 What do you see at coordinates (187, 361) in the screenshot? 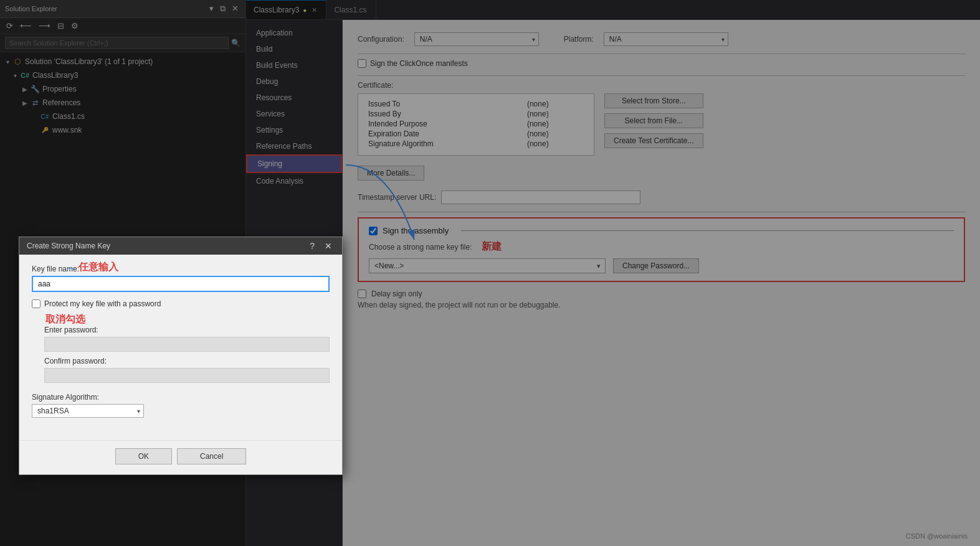
I see `confirm-pw-label: Confirm password:` at bounding box center [187, 361].